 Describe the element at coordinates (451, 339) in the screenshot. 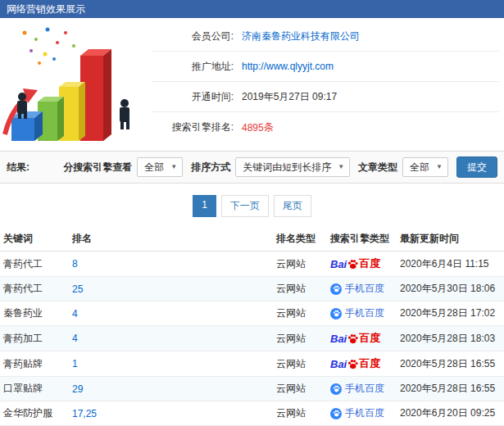

I see `updated-cell: 2020年5月28日 18:03` at that location.